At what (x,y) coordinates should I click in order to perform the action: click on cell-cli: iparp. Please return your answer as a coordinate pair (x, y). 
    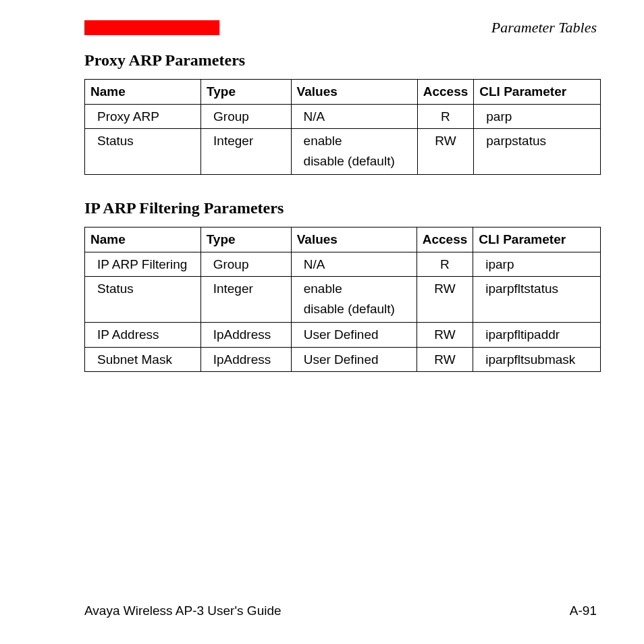
    Looking at the image, I should click on (537, 265).